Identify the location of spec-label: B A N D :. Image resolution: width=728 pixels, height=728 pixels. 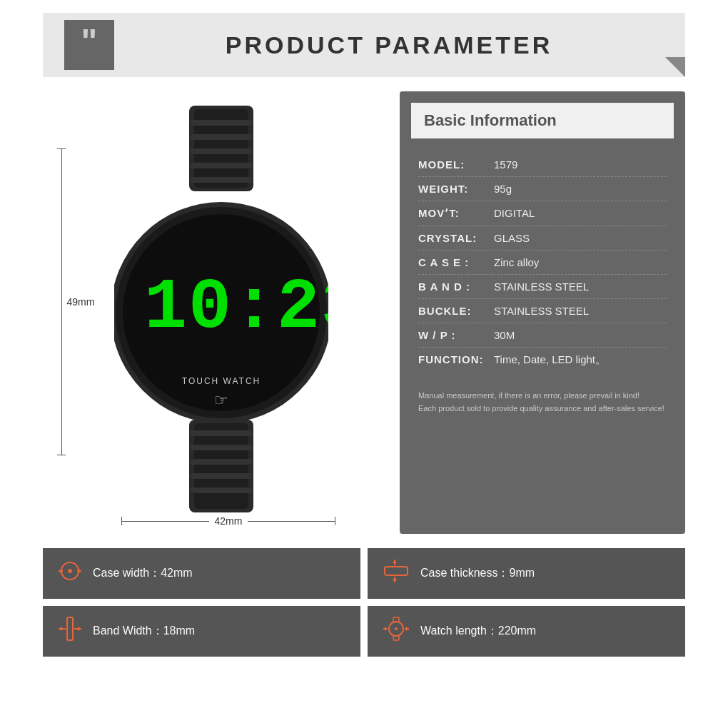
(454, 287).